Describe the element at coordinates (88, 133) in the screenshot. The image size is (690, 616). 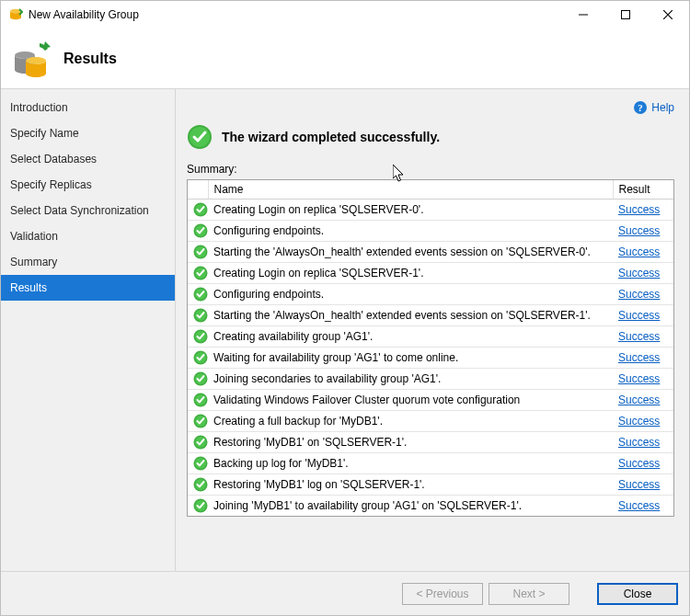
I see `sidebar-item-specify-name: Specify Name` at that location.